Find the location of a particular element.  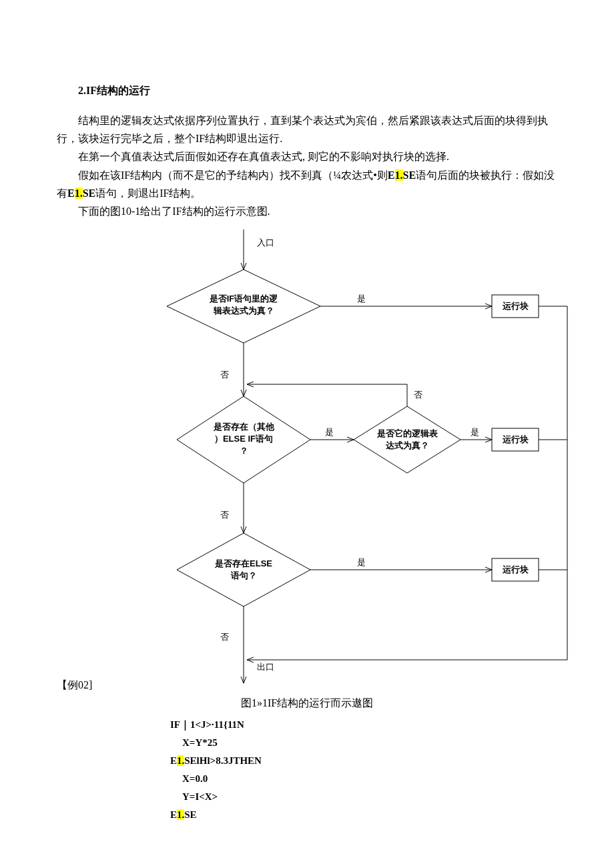

d1-yes: 是 is located at coordinates (362, 299).